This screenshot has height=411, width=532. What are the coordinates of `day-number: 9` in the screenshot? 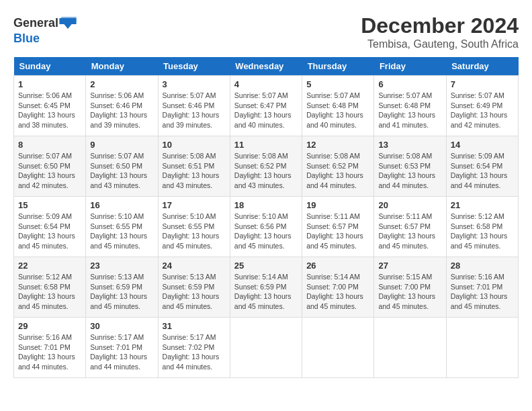 It's located at (122, 145).